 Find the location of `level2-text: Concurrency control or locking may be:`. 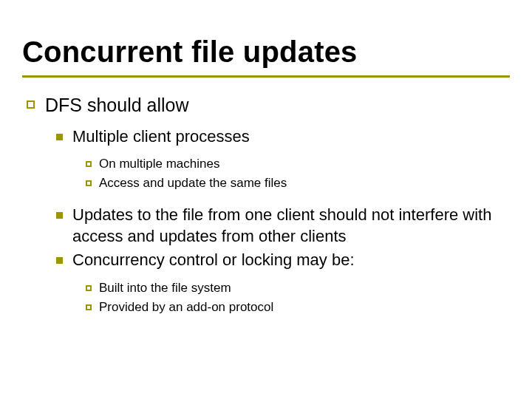

level2-text: Concurrency control or locking may be: is located at coordinates (214, 260).